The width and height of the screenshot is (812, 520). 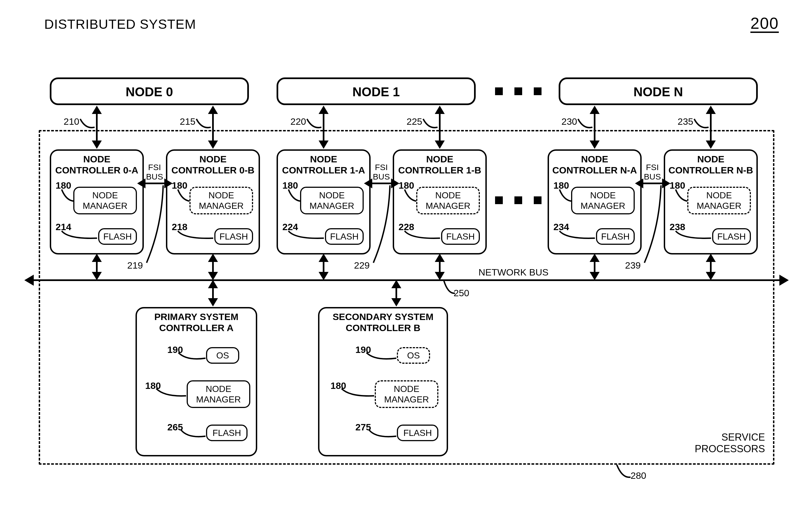 I want to click on arrow-1a-bus, so click(x=323, y=267).